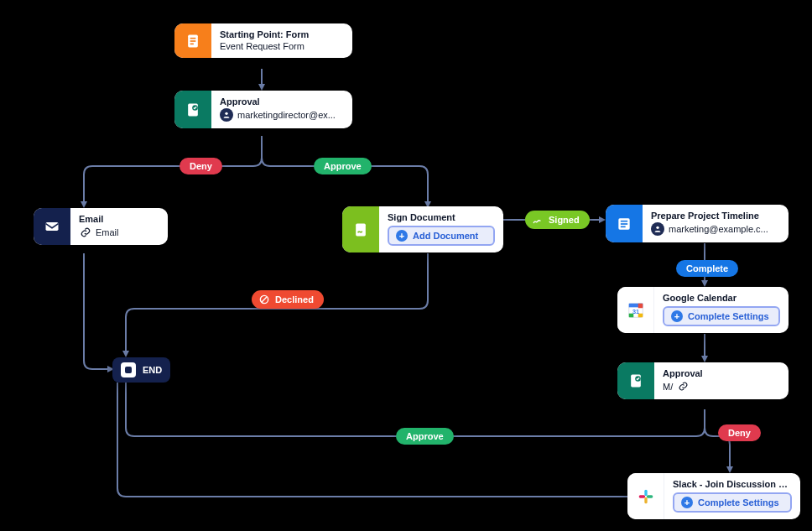 The height and width of the screenshot is (531, 812). I want to click on stop-icon, so click(128, 370).